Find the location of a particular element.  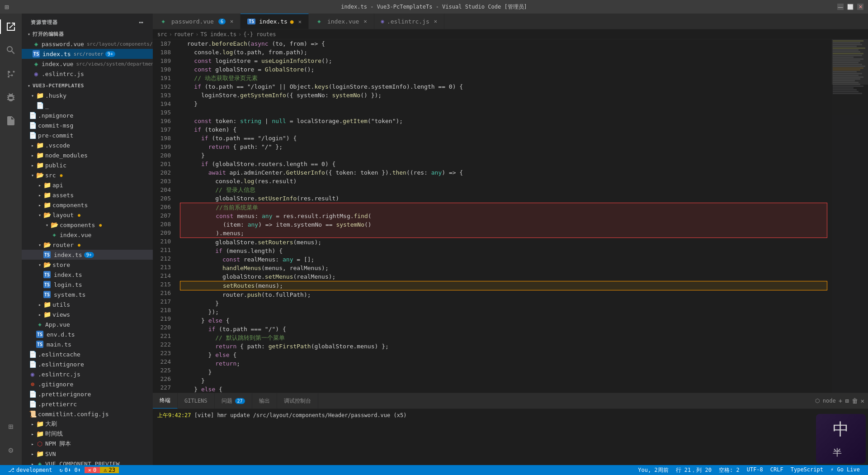

tree-husky: ▾ 📁 .husky is located at coordinates (87, 95).